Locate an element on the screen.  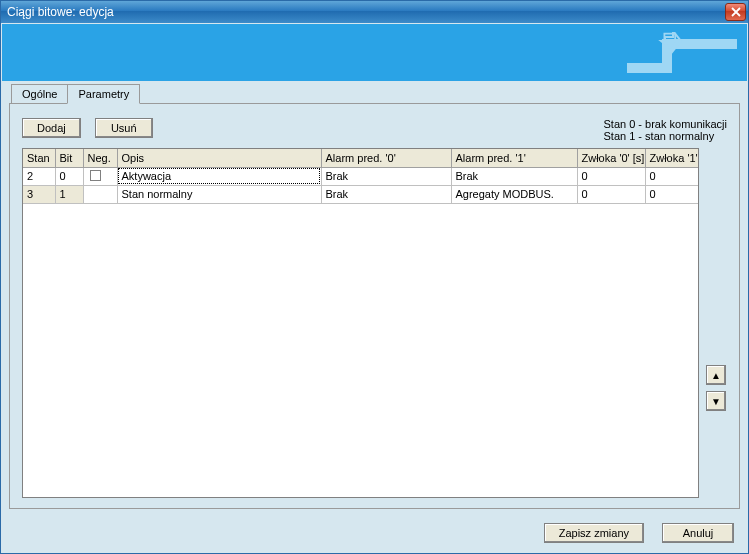
add-button: Dodaj is located at coordinates (52, 128).